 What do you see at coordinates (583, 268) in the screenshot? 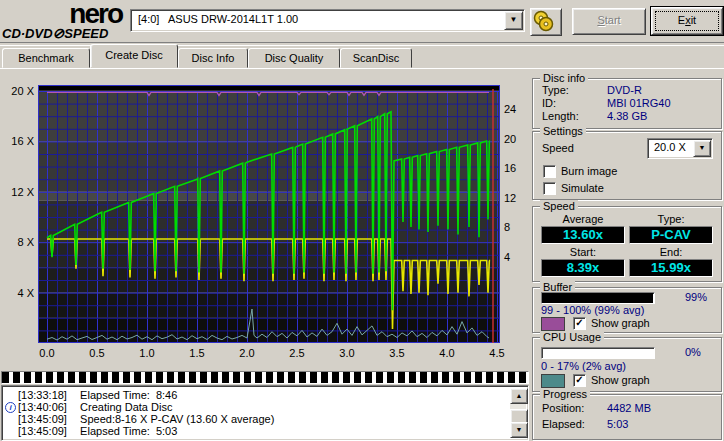
I see `start-speed-display: 8.39x` at bounding box center [583, 268].